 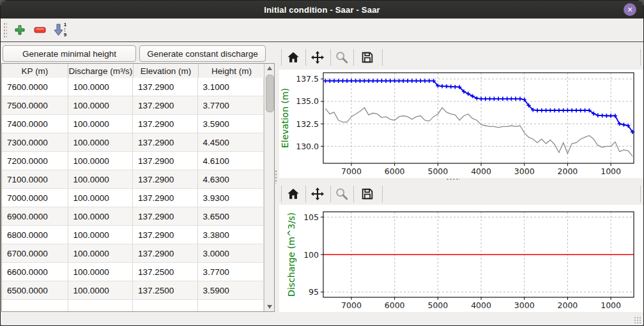 What do you see at coordinates (133, 291) in the screenshot?
I see `table-row: 6500.0000100.0000137.25003.5900` at bounding box center [133, 291].